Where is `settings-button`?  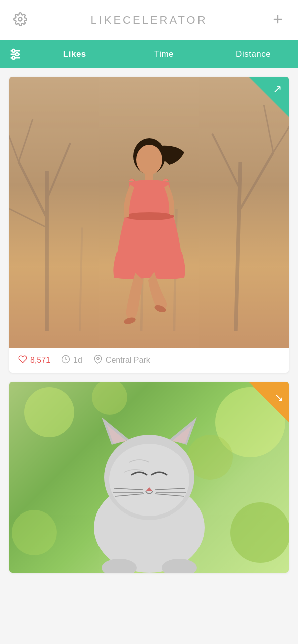 settings-button is located at coordinates (20, 20).